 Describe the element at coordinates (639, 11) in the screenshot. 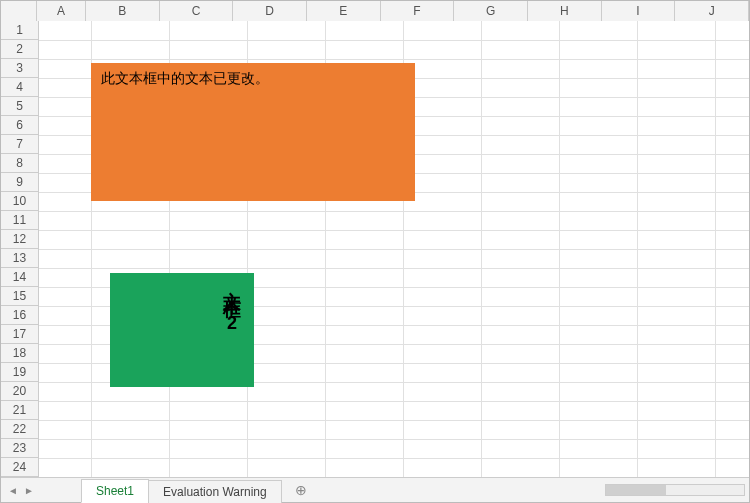

I see `column-header: I` at that location.